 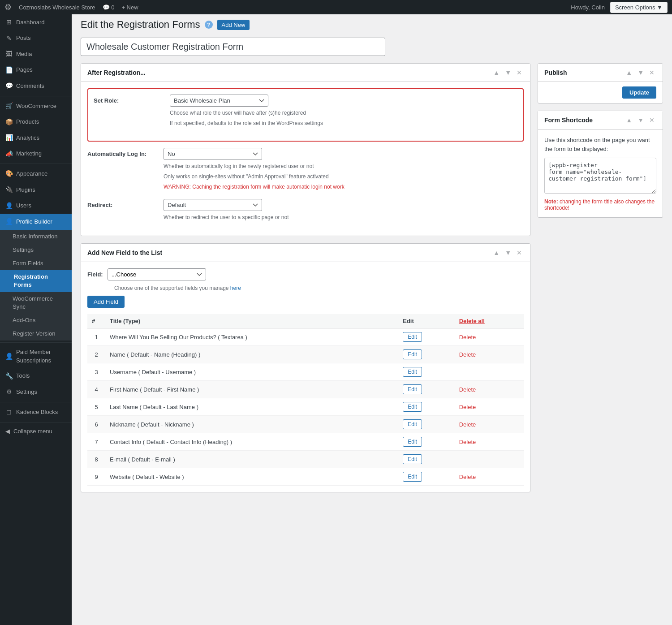 I want to click on update-button: Update, so click(x=639, y=92).